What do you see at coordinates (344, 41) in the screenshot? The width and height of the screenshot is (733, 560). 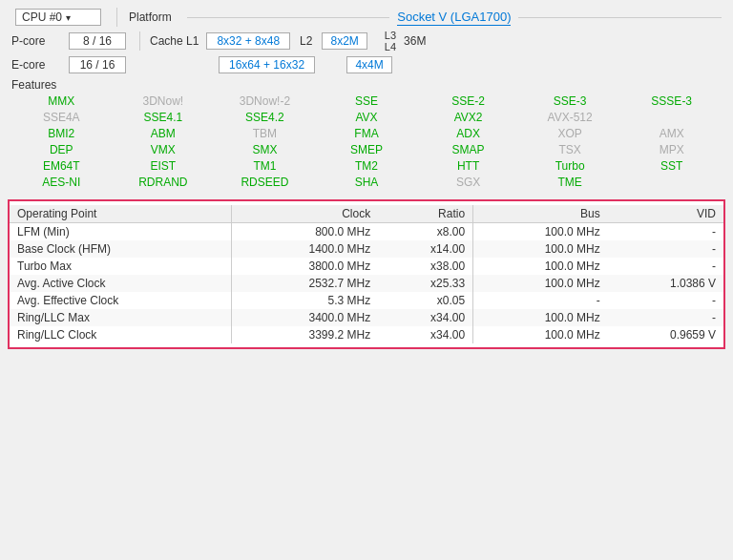 I see `cache-l2-pcore: 8x2M` at bounding box center [344, 41].